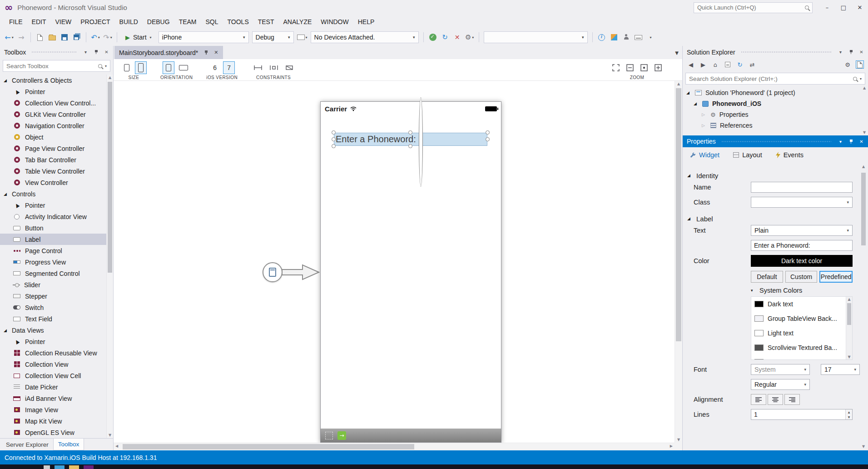 The height and width of the screenshot is (469, 868). Describe the element at coordinates (39, 22) in the screenshot. I see `menu-item-edit: EDIT` at that location.